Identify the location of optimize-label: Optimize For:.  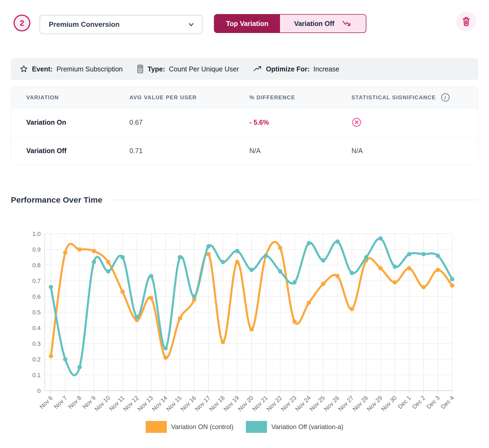
(288, 69).